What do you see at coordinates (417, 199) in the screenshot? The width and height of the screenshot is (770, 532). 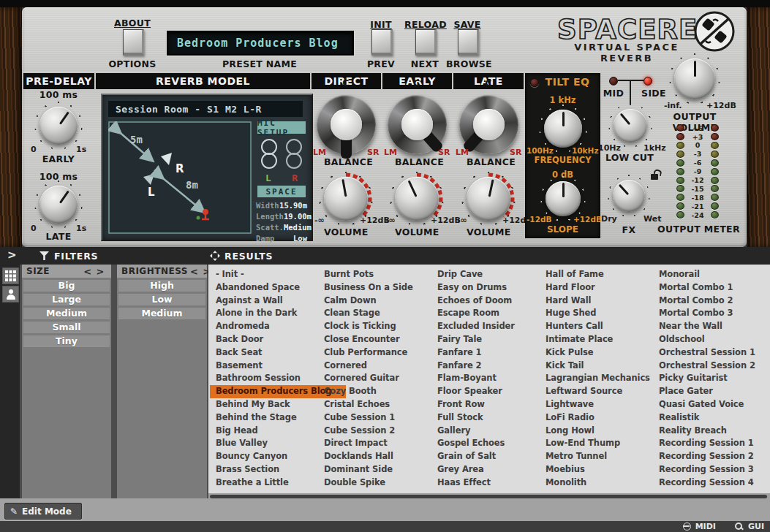 I see `early-volume-knob` at bounding box center [417, 199].